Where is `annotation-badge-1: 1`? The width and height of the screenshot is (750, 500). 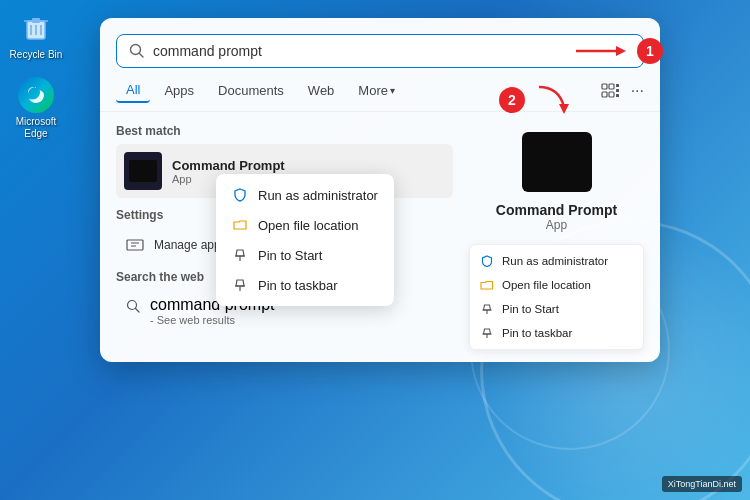
annotation-badge-1: 1 is located at coordinates (650, 51).